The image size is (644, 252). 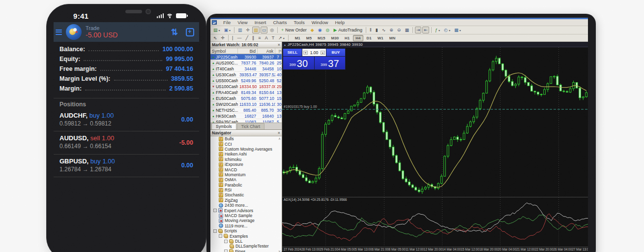 What do you see at coordinates (261, 23) in the screenshot?
I see `menu-insert: Insert` at bounding box center [261, 23].